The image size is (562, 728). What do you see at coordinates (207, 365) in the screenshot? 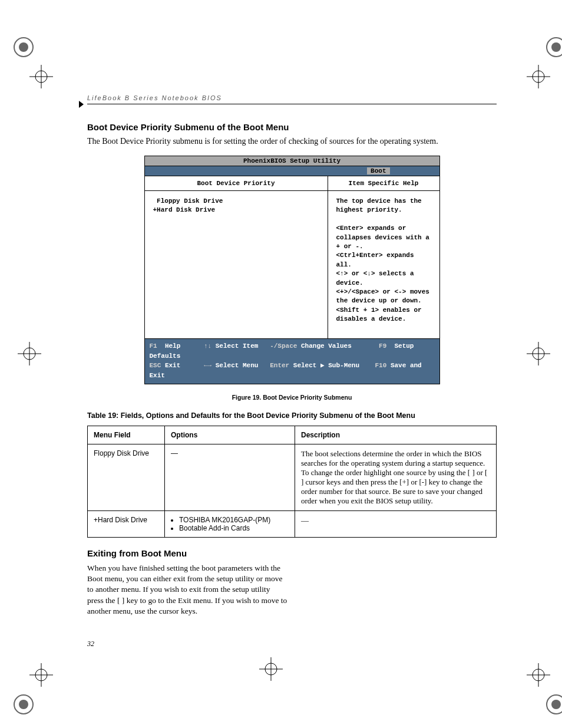
I see `bios-key-leftright: ←→` at bounding box center [207, 365].